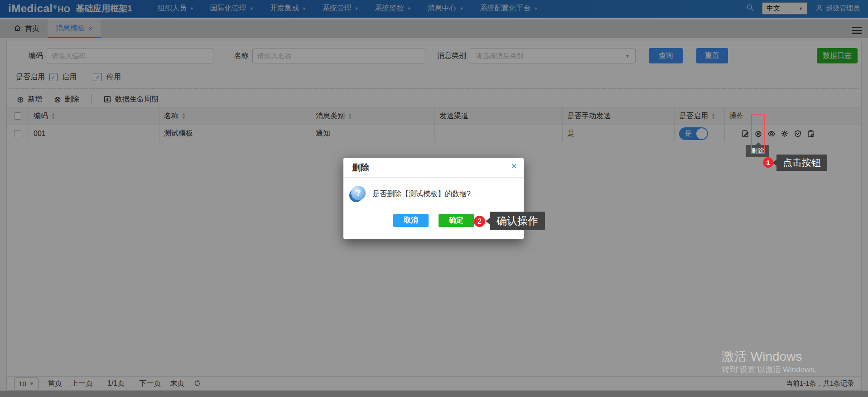 This screenshot has width=868, height=397. I want to click on confirm-button: 确定, so click(456, 220).